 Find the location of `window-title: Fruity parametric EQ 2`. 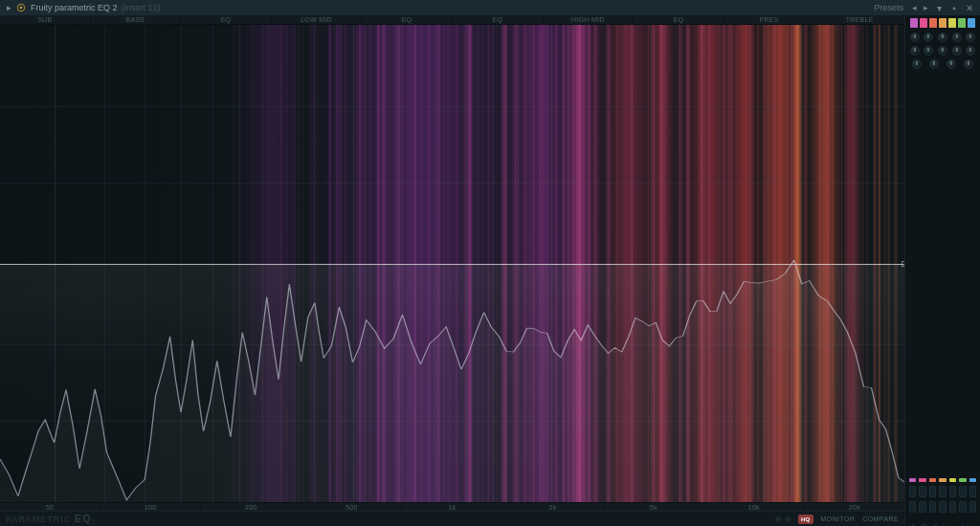

window-title: Fruity parametric EQ 2 is located at coordinates (75, 8).